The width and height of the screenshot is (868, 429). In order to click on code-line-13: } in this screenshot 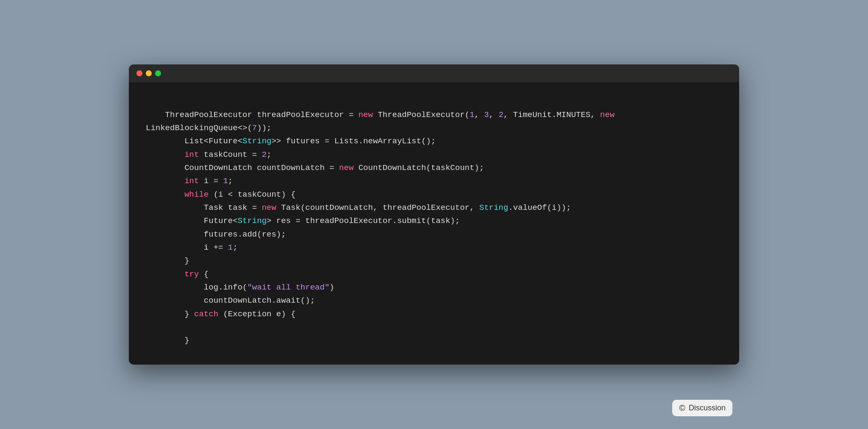, I will do `click(434, 261)`.